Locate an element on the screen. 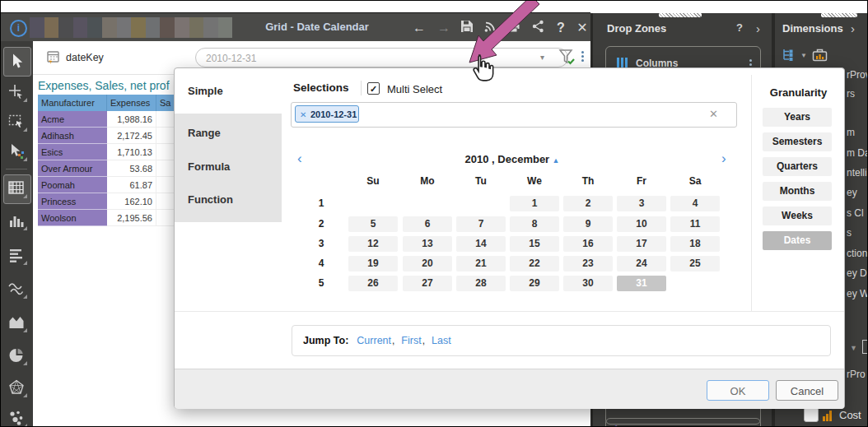  cancel-button: Cancel is located at coordinates (807, 390).